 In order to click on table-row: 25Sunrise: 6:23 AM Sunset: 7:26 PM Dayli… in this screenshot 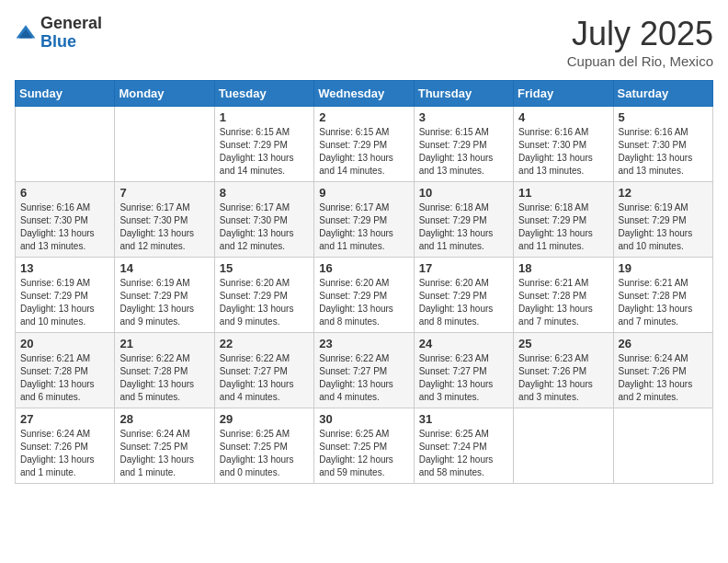, I will do `click(563, 371)`.